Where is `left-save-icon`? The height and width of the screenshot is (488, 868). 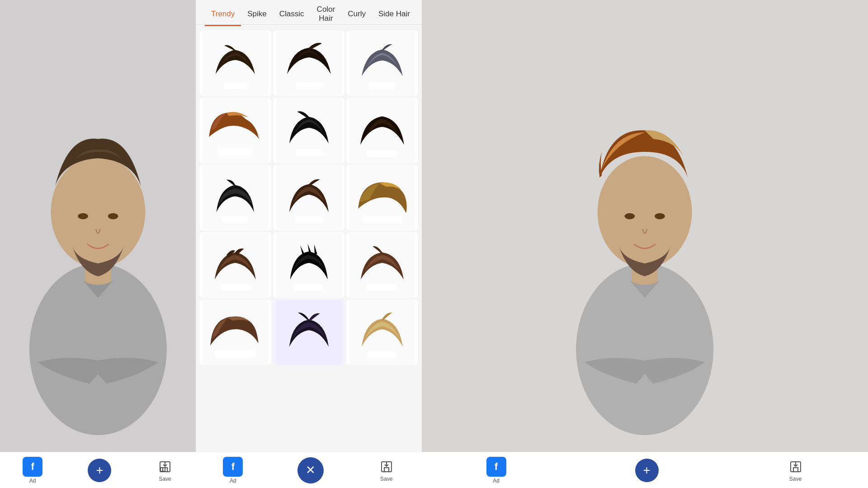 left-save-icon is located at coordinates (165, 467).